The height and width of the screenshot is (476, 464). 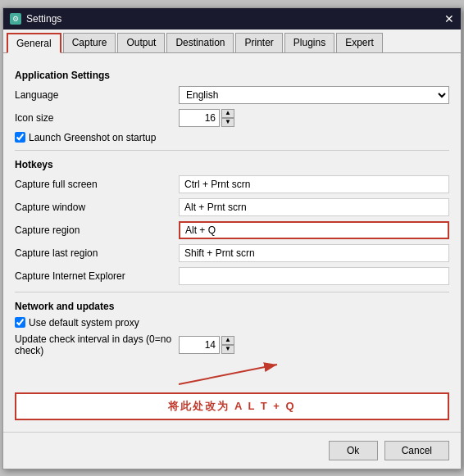 What do you see at coordinates (310, 43) in the screenshot?
I see `tab-plugins: Plugins` at bounding box center [310, 43].